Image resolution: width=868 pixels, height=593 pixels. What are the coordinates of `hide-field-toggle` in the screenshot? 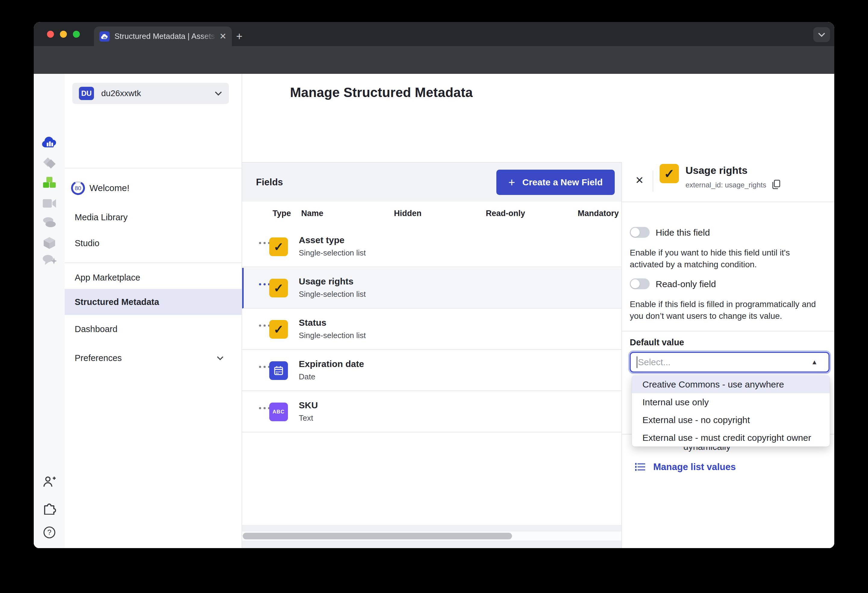 It's located at (639, 232).